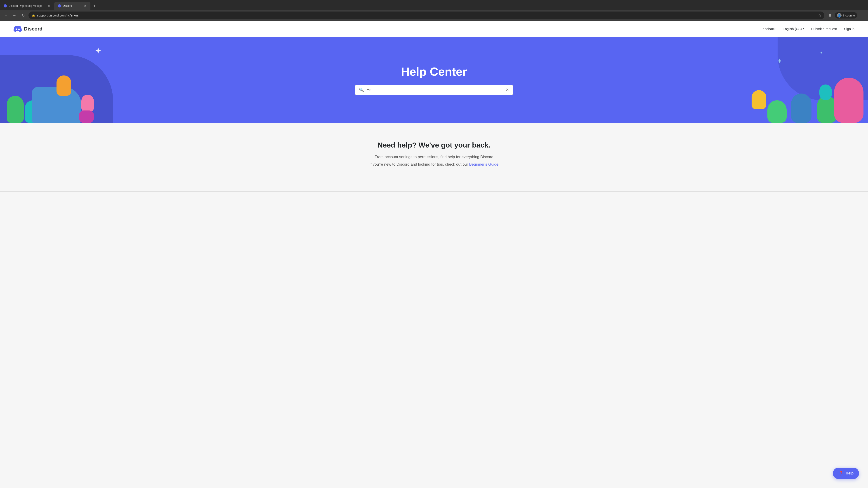  Describe the element at coordinates (830, 15) in the screenshot. I see `extensions-icon: ⊞` at that location.